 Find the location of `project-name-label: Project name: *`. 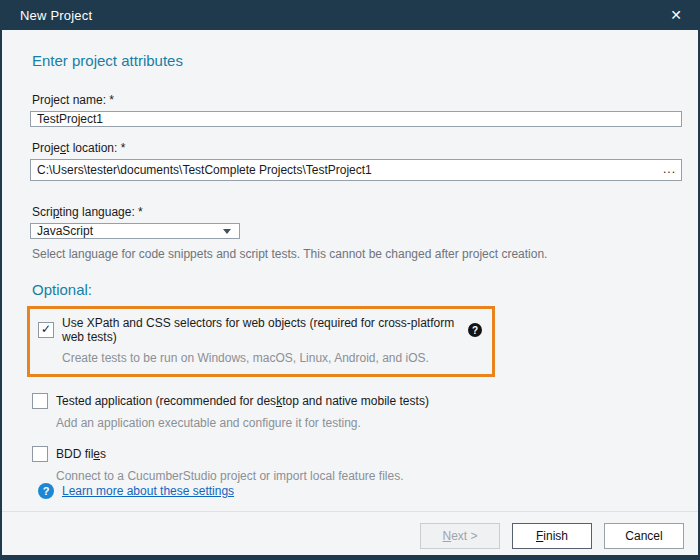

project-name-label: Project name: * is located at coordinates (359, 100).